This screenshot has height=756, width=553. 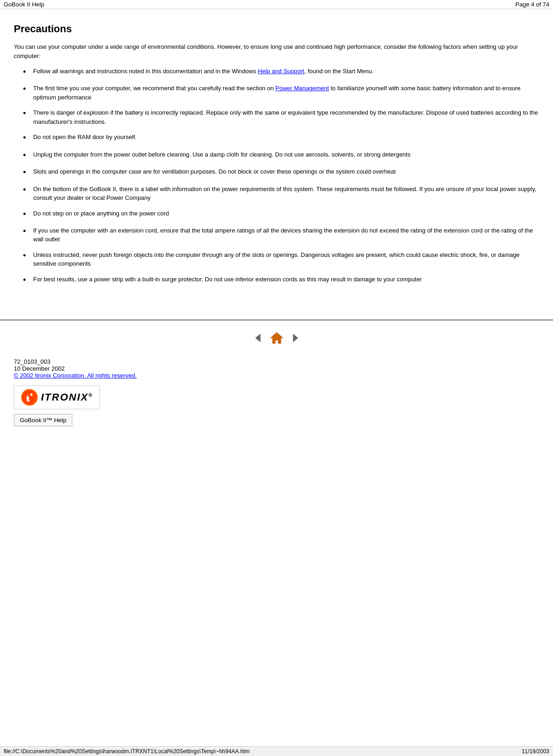 What do you see at coordinates (532, 5) in the screenshot?
I see `page-info: Page 4 of 74` at bounding box center [532, 5].